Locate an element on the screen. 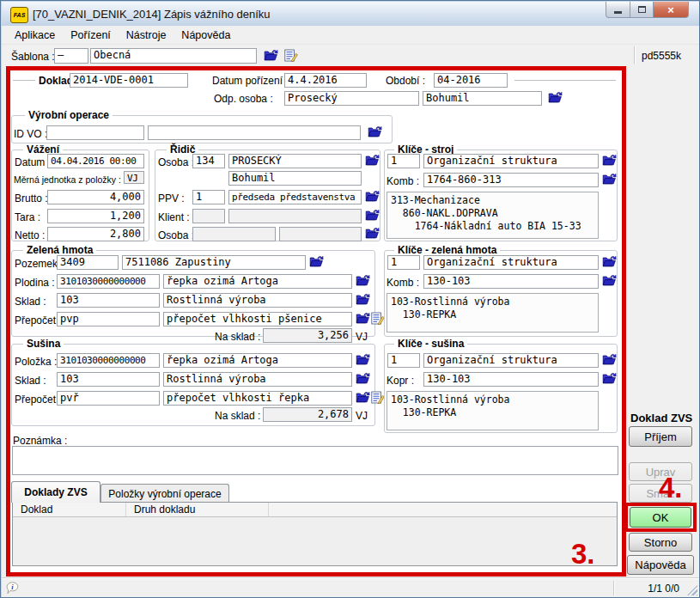 This screenshot has width=700, height=598. klice-susina-kopr-field: 130-103 is located at coordinates (511, 380).